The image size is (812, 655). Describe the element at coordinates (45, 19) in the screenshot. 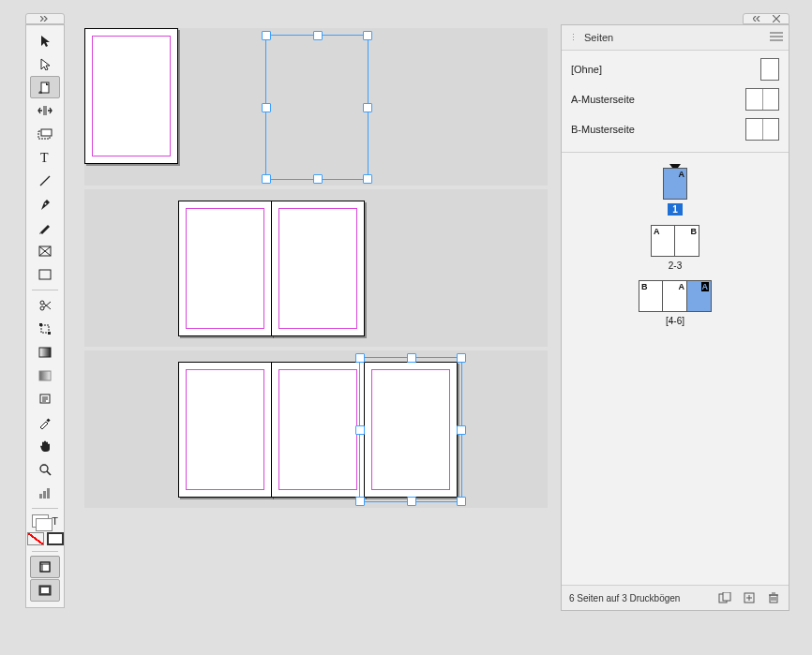

I see `toolbox-collapse-strip` at that location.